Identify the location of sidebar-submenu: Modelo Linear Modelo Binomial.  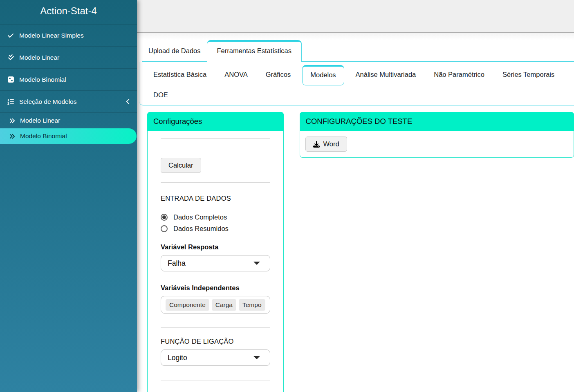
(69, 128).